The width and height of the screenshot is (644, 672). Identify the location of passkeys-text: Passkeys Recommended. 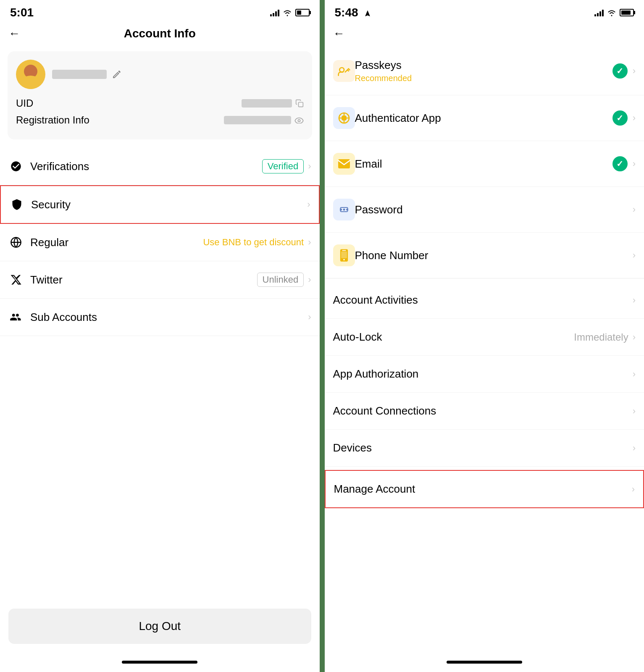
(481, 71).